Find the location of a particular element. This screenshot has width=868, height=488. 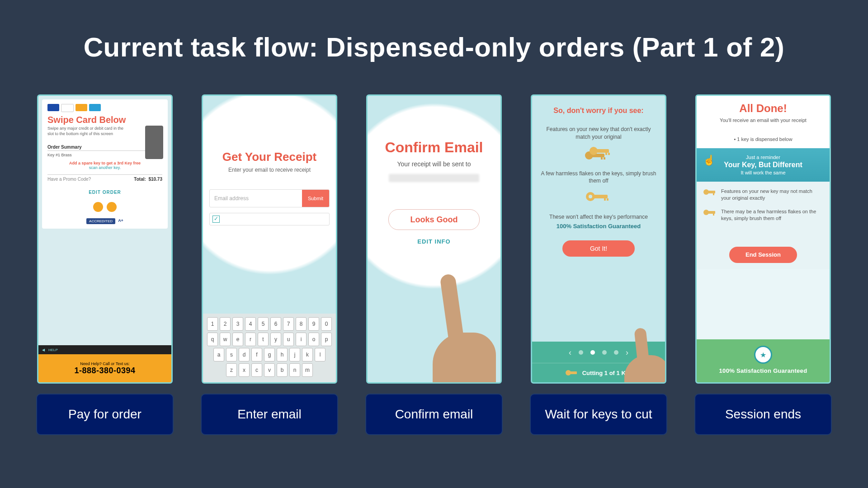

keyboard-key: 1 is located at coordinates (212, 324).